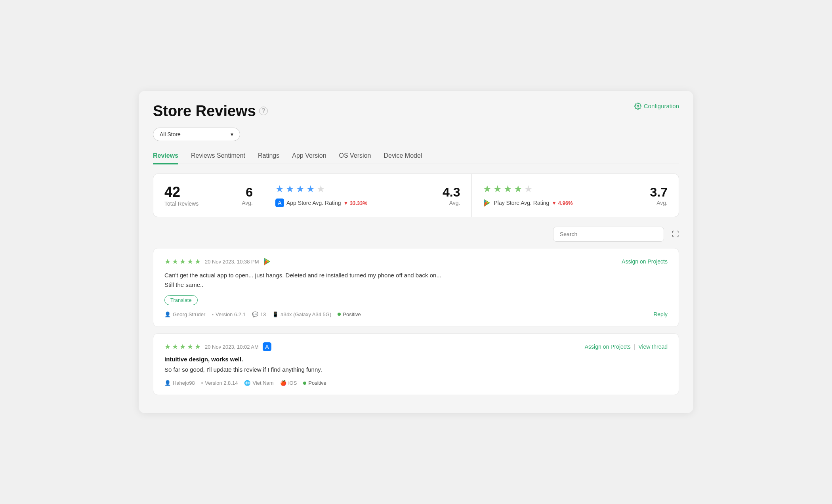 This screenshot has height=504, width=832. Describe the element at coordinates (416, 111) in the screenshot. I see `page-header: Store Reviews ? Configuration` at that location.